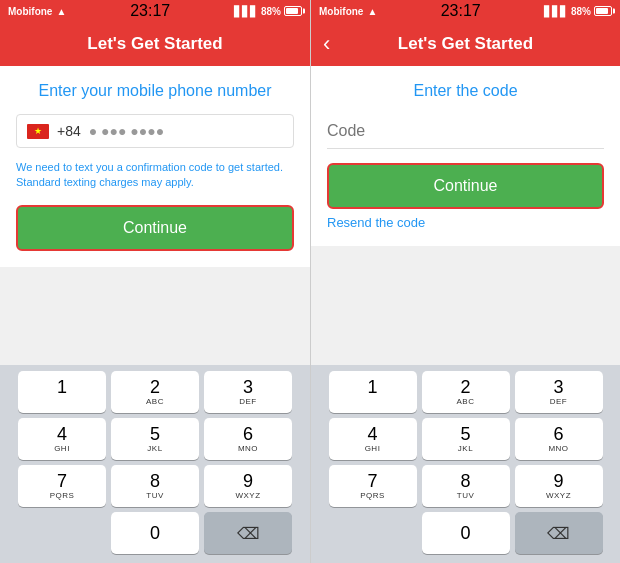 The width and height of the screenshot is (620, 563). What do you see at coordinates (61, 12) in the screenshot?
I see `wifi-icon: ▲` at bounding box center [61, 12].